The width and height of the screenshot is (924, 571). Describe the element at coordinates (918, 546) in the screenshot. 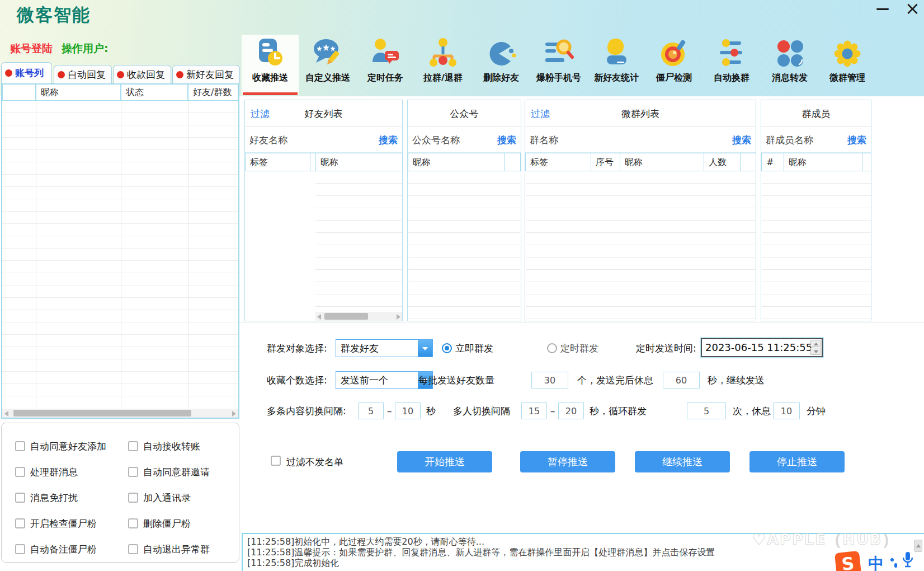

I see `log-scrollbar-button` at that location.